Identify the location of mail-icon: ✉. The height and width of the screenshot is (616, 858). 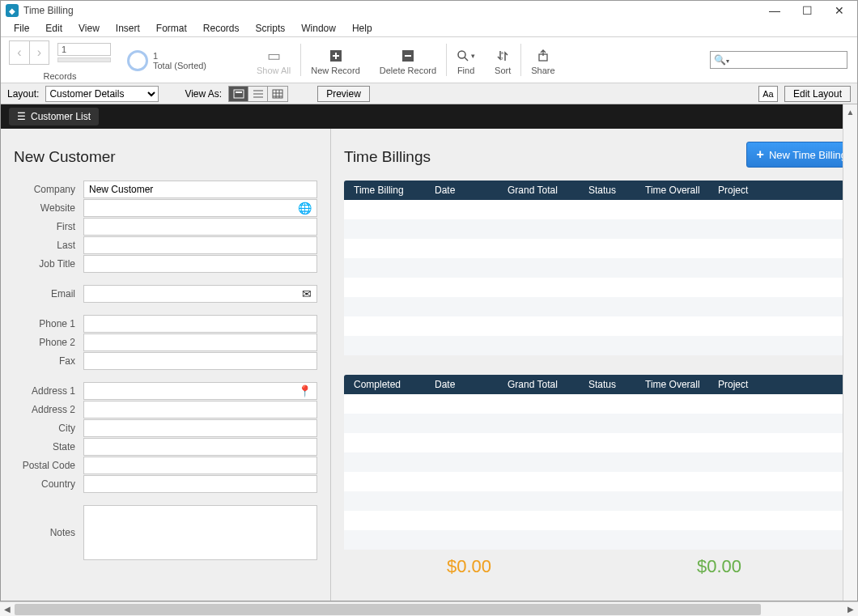
(307, 294).